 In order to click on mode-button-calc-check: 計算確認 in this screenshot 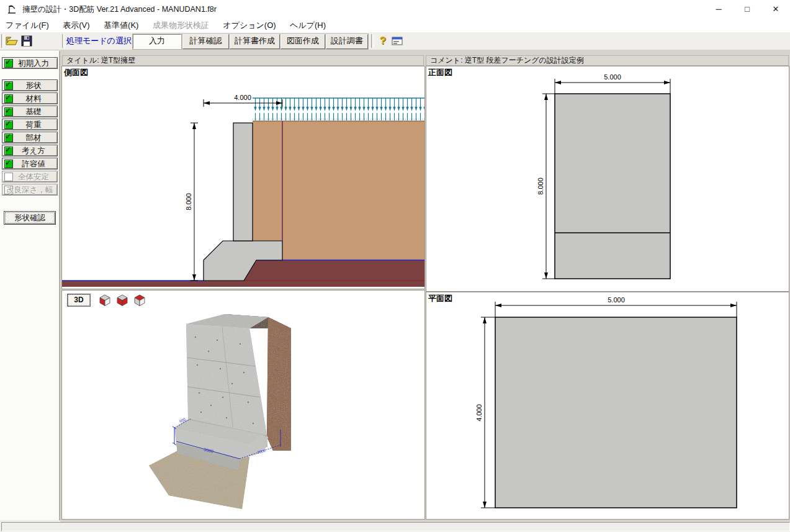, I will do `click(206, 42)`.